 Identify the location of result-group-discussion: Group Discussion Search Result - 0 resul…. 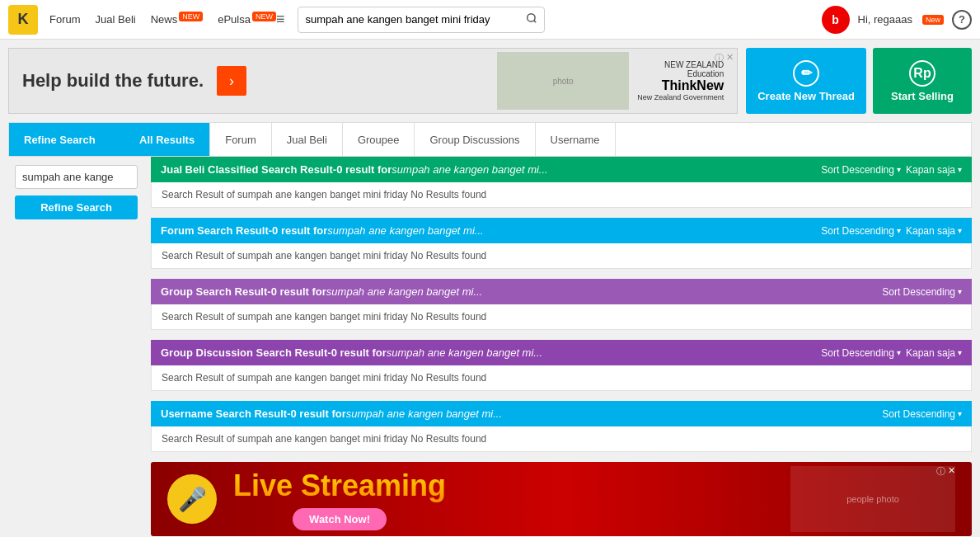
(561, 365).